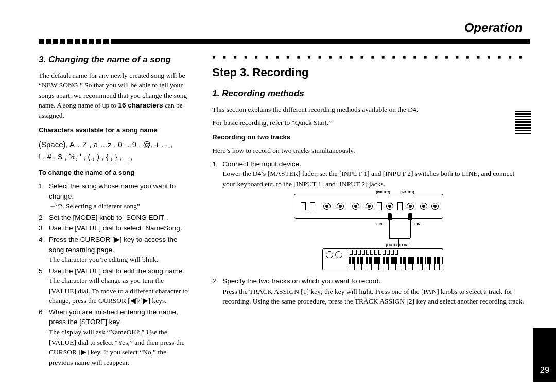 This screenshot has width=556, height=392. Describe the element at coordinates (114, 197) in the screenshot. I see `left-step-1: 1 Select the song whose name you want to…` at that location.